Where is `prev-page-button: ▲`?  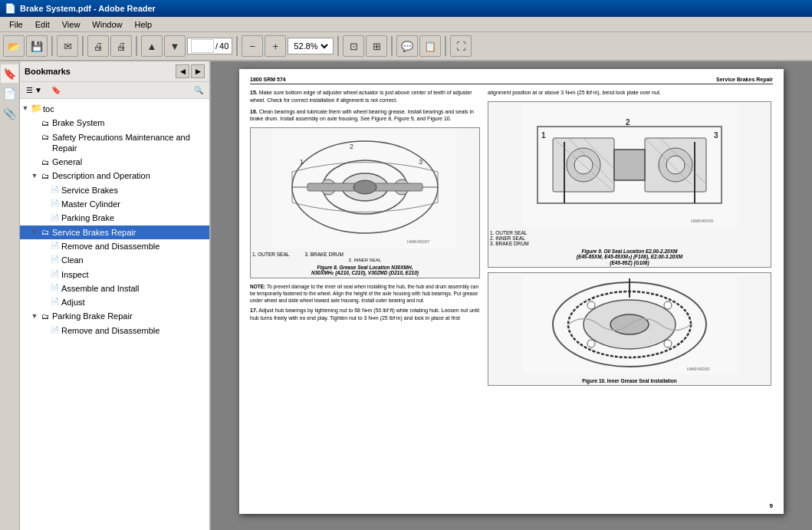
prev-page-button: ▲ is located at coordinates (152, 46).